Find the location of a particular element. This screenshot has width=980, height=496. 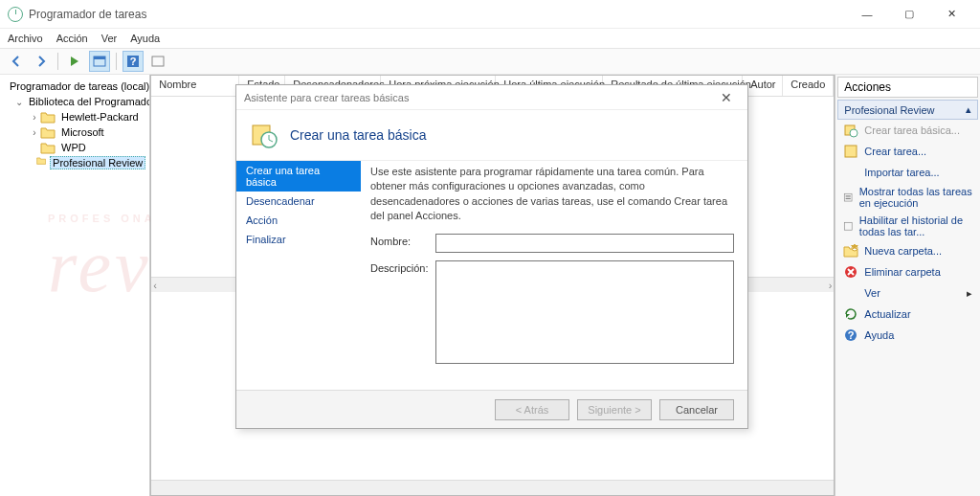

wizard-description: Use este asistente para programar rápida… is located at coordinates (552, 194).